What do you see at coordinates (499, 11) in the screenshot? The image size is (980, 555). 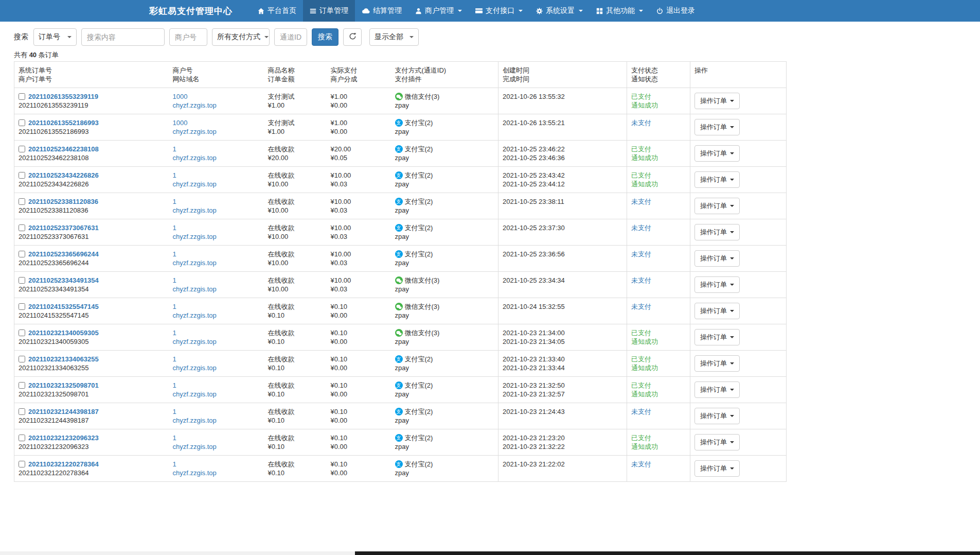 I see `nav-item-pay-api: 支付接口` at bounding box center [499, 11].